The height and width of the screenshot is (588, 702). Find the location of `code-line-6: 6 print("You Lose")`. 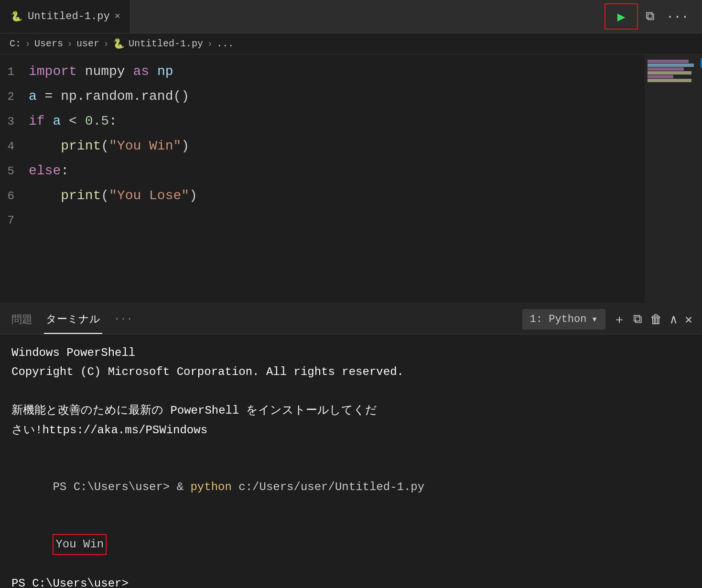

code-line-6: 6 print("You Lose") is located at coordinates (322, 196).